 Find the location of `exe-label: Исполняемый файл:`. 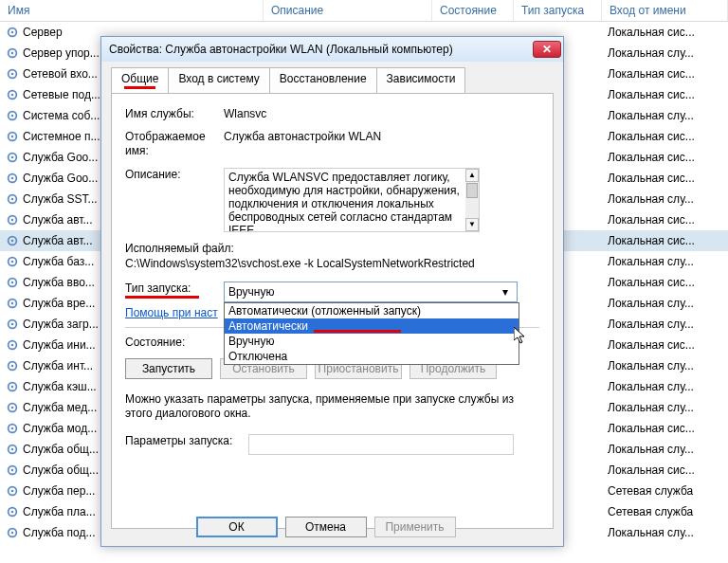

exe-label: Исполняемый файл: is located at coordinates (332, 248).